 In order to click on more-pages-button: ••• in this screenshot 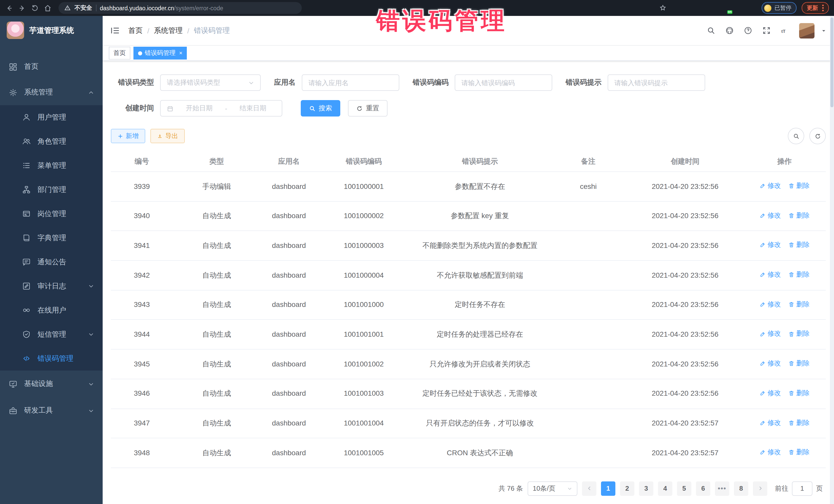, I will do `click(722, 489)`.